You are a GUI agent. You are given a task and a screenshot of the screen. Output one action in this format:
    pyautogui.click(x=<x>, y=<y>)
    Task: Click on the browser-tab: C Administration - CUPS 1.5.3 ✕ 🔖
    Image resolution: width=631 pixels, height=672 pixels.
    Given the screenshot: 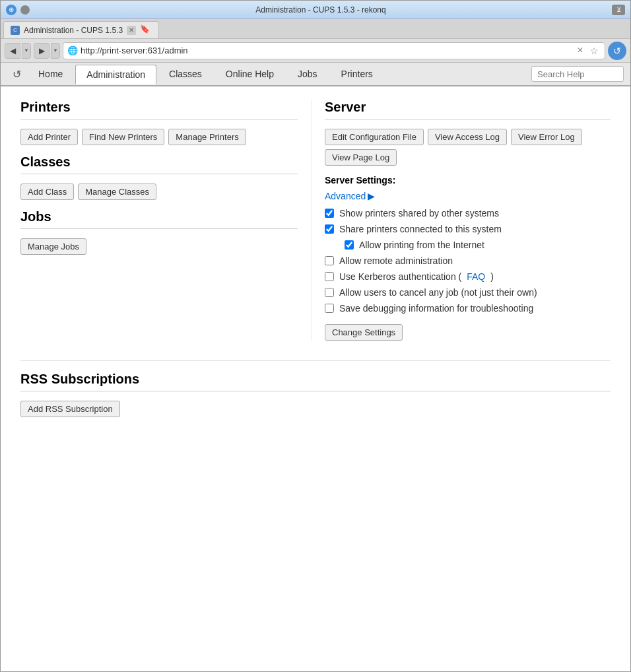 What is the action you would take?
    pyautogui.click(x=81, y=30)
    